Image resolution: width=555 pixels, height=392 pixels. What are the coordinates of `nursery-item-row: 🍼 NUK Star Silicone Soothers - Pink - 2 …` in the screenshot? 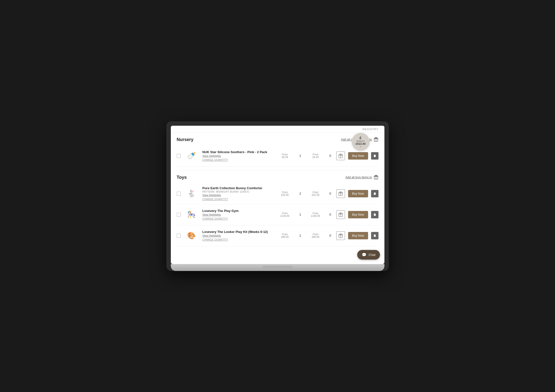 It's located at (278, 156).